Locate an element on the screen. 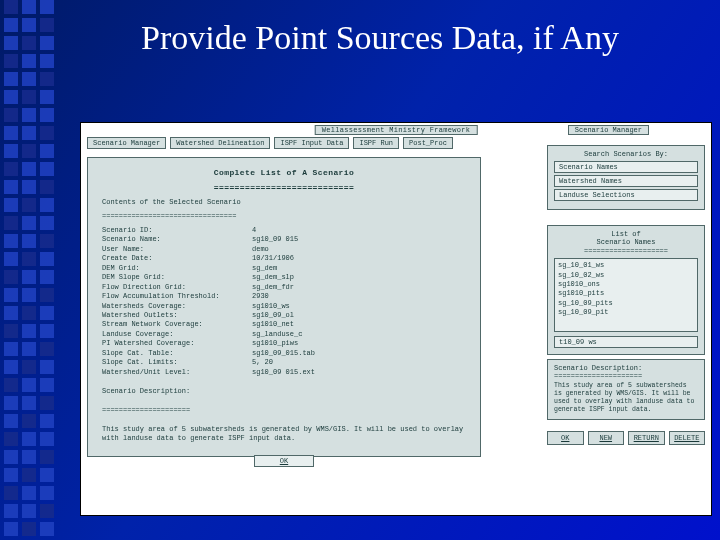  detail-key: Flow Accumulation Threshold: is located at coordinates (177, 296).